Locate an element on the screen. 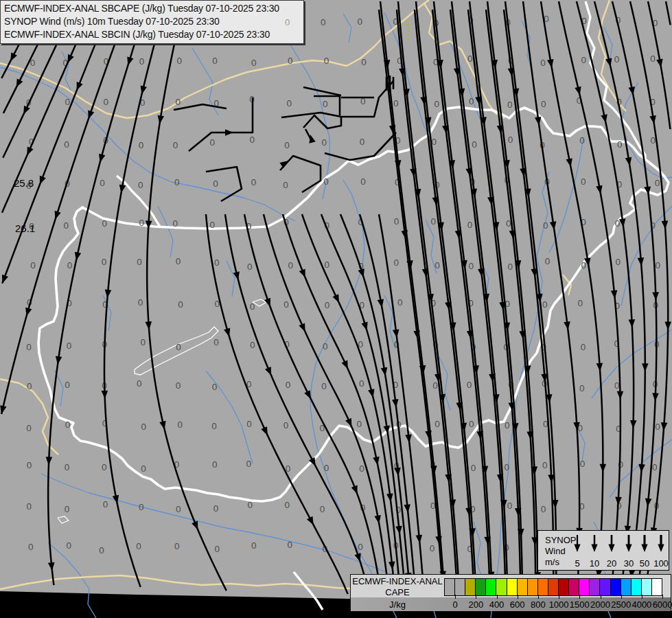 The image size is (672, 618). title-line-wind: SYNOP Wind (m/s) 10m Tuesday 07-10-2025 … is located at coordinates (152, 22).